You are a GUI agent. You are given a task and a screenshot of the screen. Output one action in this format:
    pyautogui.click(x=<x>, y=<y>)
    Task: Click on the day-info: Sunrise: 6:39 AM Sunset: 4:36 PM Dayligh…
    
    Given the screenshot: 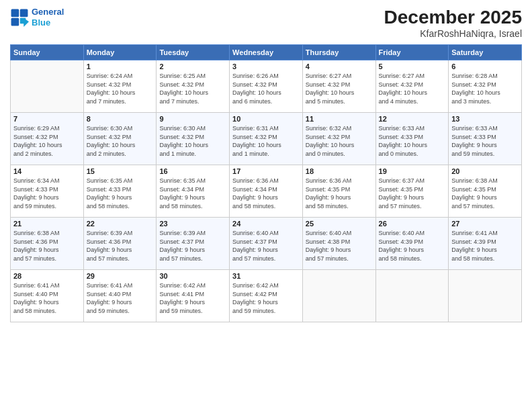 What is the action you would take?
    pyautogui.click(x=120, y=246)
    